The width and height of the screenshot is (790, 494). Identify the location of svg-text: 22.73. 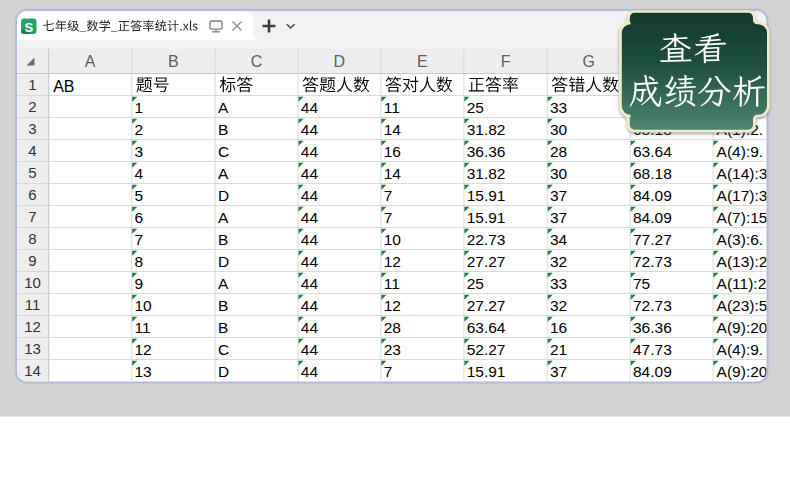
(486, 240).